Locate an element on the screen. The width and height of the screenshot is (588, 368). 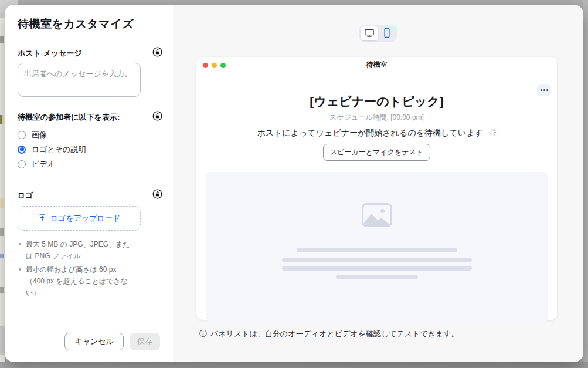
logo-label: ロゴ is located at coordinates (26, 195).